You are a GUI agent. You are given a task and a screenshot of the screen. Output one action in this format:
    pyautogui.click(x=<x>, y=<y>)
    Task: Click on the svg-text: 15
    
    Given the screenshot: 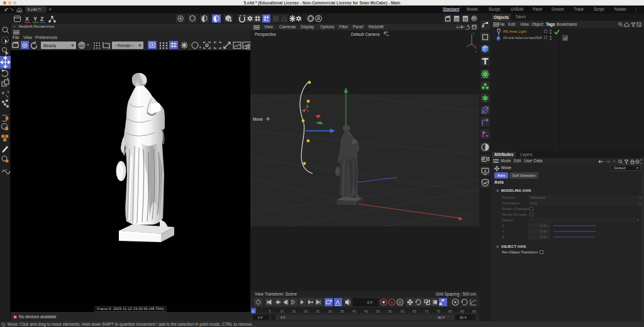 What is the action you would take?
    pyautogui.click(x=294, y=311)
    